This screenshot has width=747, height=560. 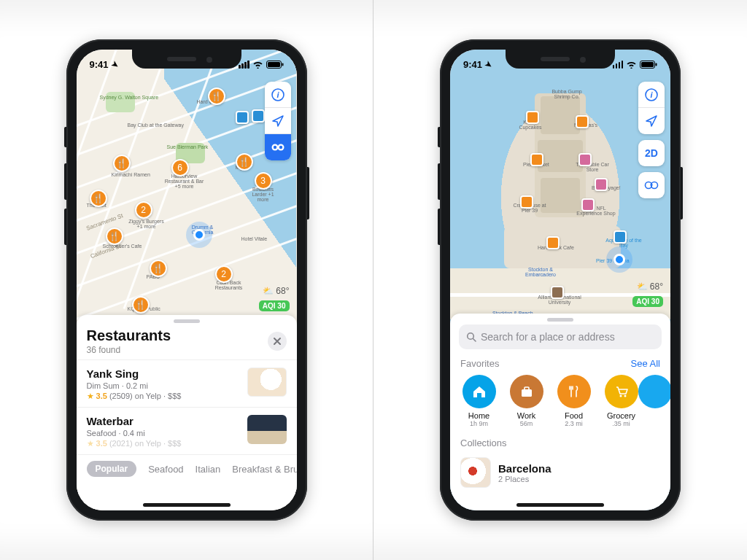 I want to click on see-all-link: See All, so click(x=646, y=363).